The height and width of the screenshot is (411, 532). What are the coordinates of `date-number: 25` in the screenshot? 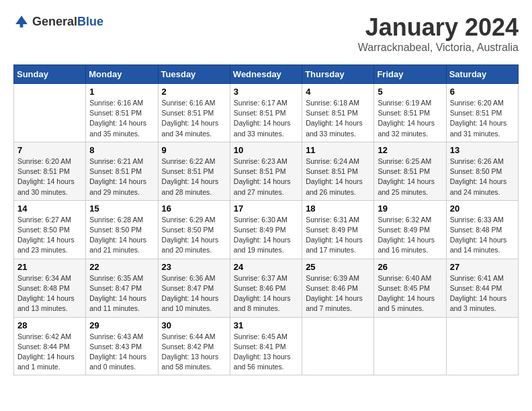 It's located at (338, 267).